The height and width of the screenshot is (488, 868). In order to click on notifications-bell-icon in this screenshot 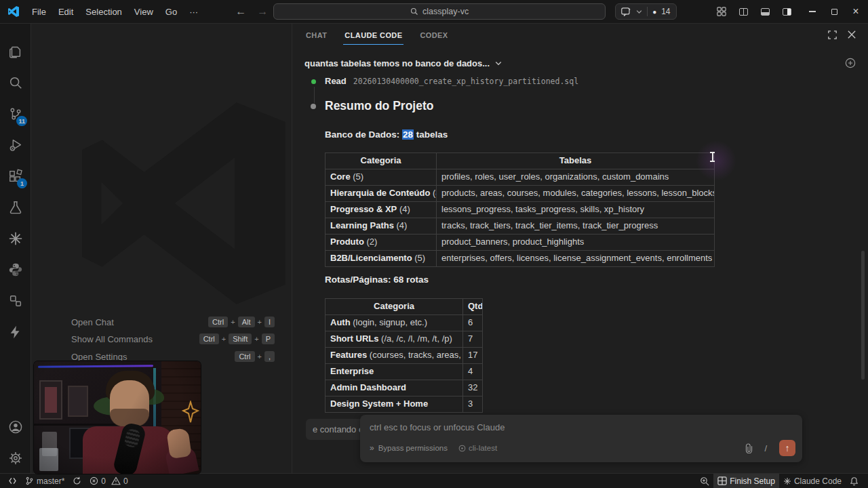, I will do `click(854, 481)`.